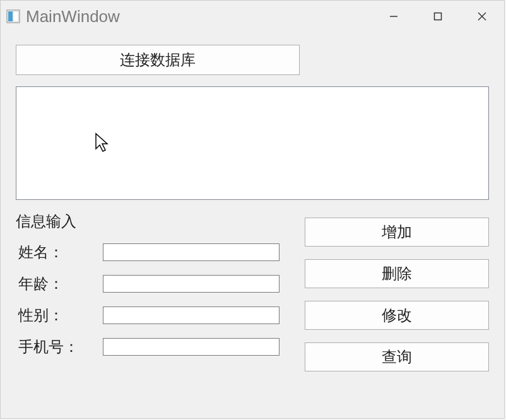 The width and height of the screenshot is (506, 420). I want to click on minimize-button, so click(394, 16).